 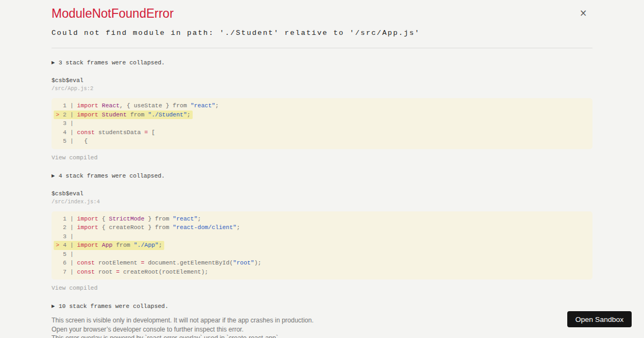 I want to click on page-title: ModuleNotFoundError, so click(x=113, y=13).